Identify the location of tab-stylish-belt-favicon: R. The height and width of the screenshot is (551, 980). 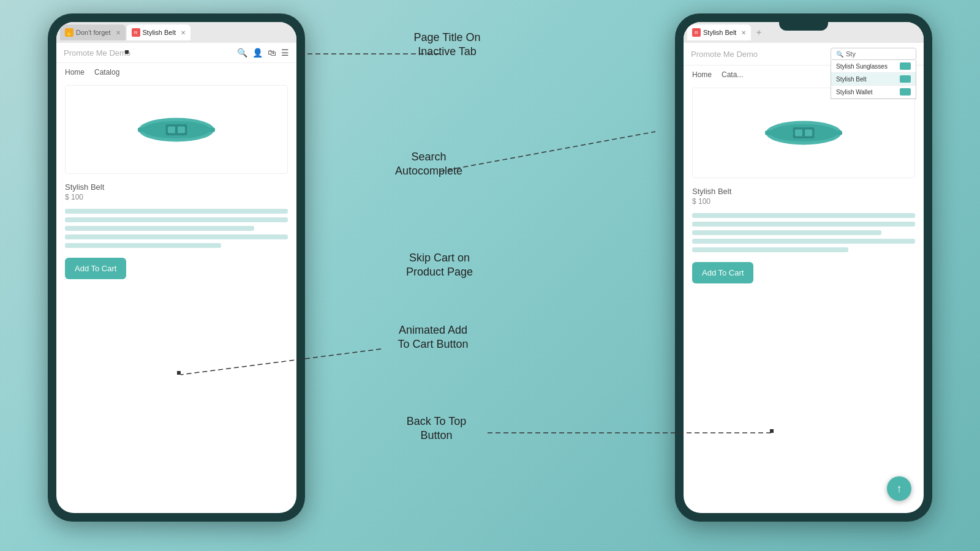
(136, 32).